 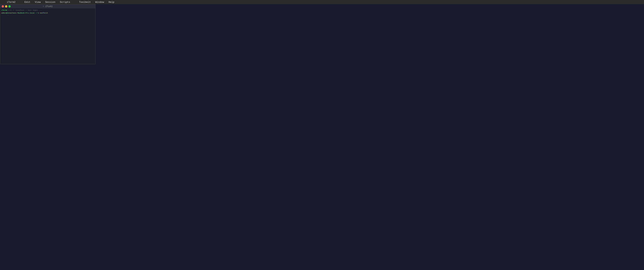 What do you see at coordinates (85, 2) in the screenshot?
I see `menu-toolbelt: Toolbelt` at bounding box center [85, 2].